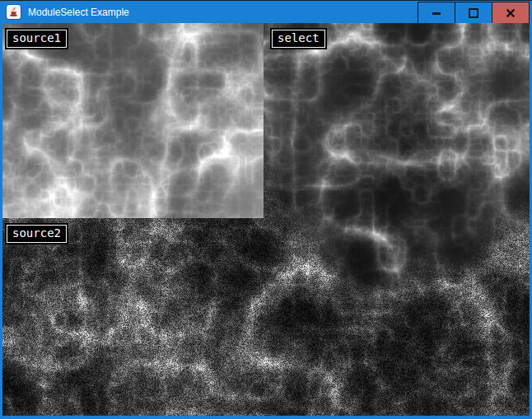  What do you see at coordinates (36, 234) in the screenshot?
I see `image-label-source2: source2` at bounding box center [36, 234].